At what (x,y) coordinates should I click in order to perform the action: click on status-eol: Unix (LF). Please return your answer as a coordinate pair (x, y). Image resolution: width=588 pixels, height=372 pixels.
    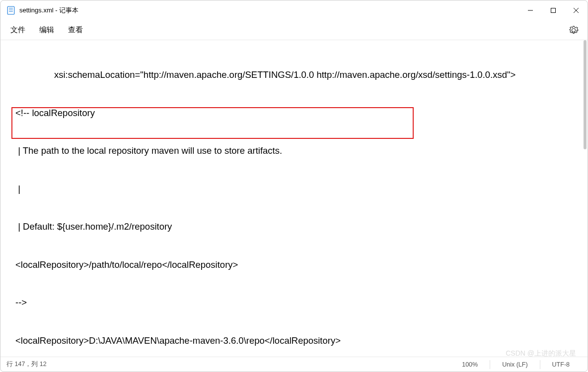
    Looking at the image, I should click on (514, 365).